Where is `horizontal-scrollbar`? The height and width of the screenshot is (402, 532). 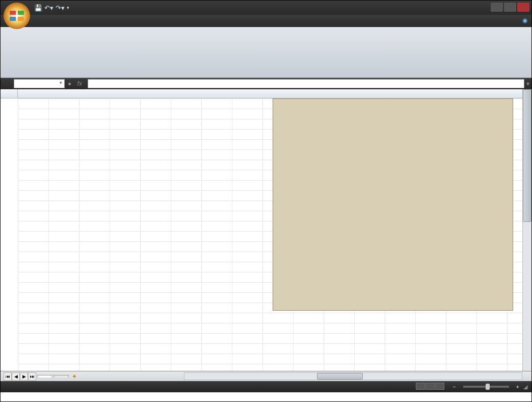
horizontal-scrollbar is located at coordinates (353, 376).